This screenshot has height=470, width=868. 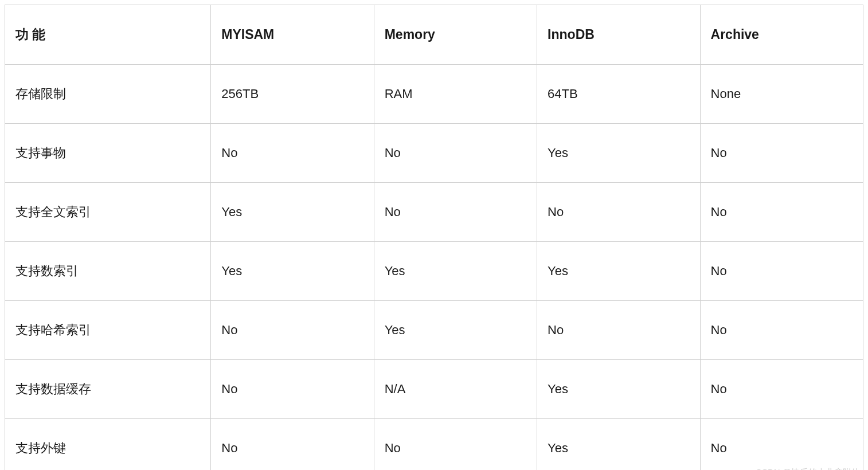 I want to click on table-row: 支持数索引 Yes Yes Yes No, so click(x=435, y=272).